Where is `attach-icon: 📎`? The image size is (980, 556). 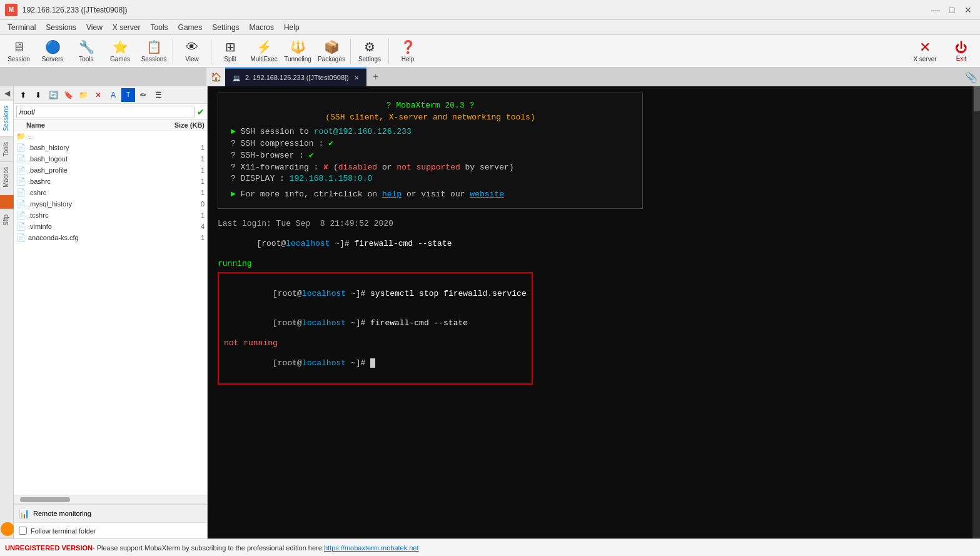
attach-icon: 📎 is located at coordinates (971, 78).